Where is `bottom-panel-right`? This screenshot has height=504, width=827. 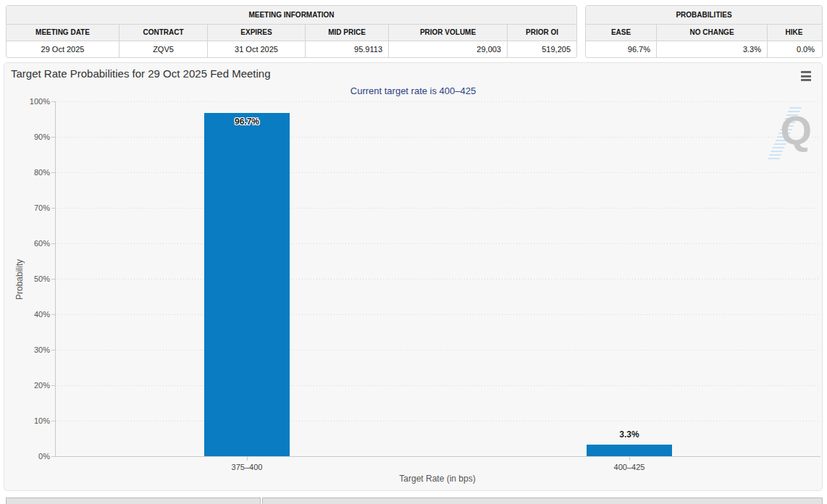
bottom-panel-right is located at coordinates (542, 501).